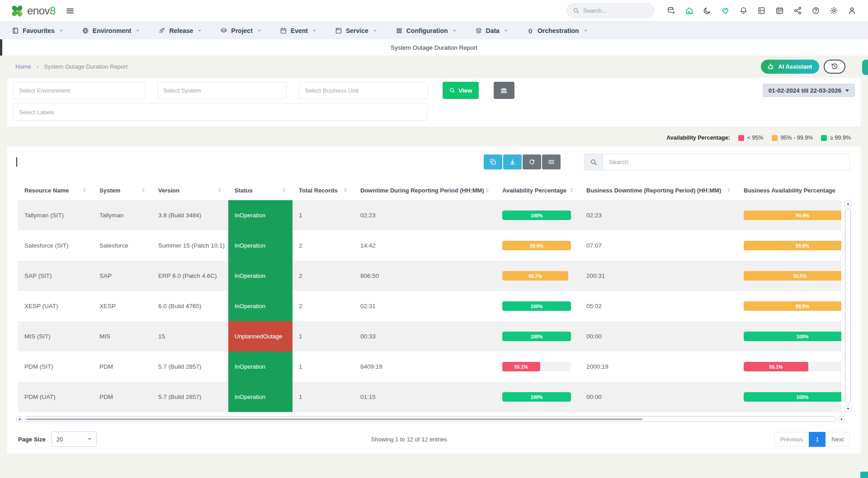  I want to click on column-header: Resource Name, so click(56, 191).